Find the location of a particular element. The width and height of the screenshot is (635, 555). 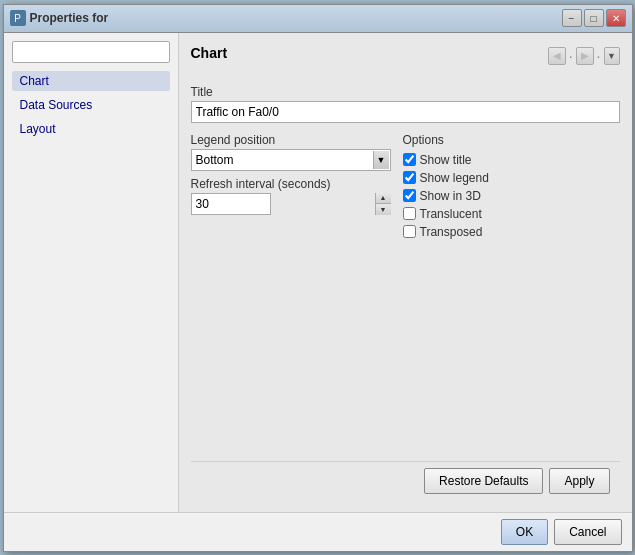

nav-dropdown-button: ▼ is located at coordinates (612, 56).